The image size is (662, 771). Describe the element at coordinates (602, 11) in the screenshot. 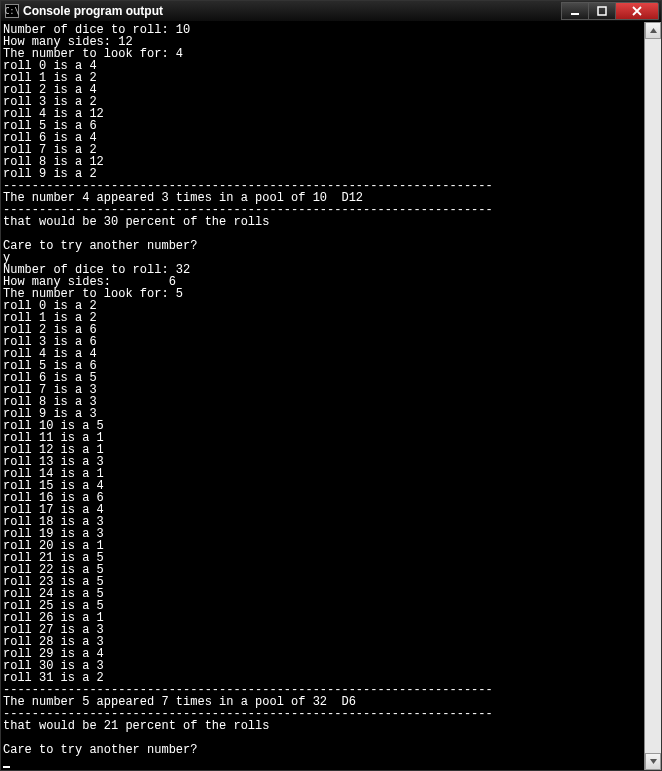

I see `maximize-button` at that location.